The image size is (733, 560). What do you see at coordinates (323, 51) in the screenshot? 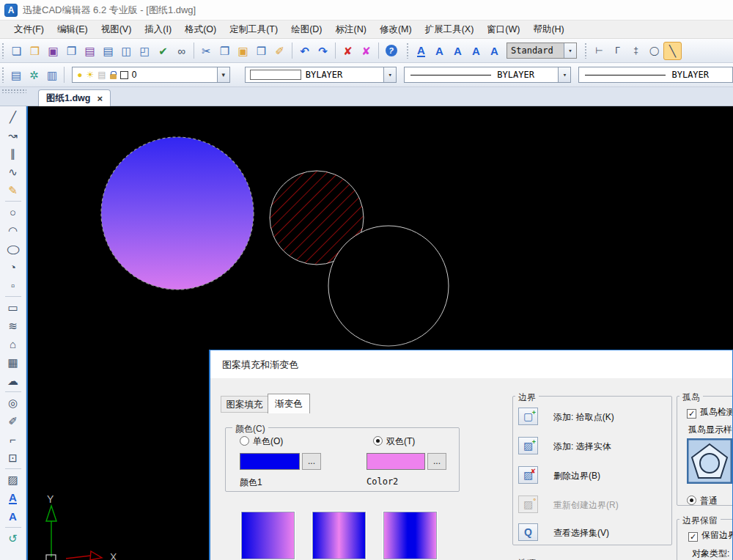
I see `redo-button: ↷` at bounding box center [323, 51].